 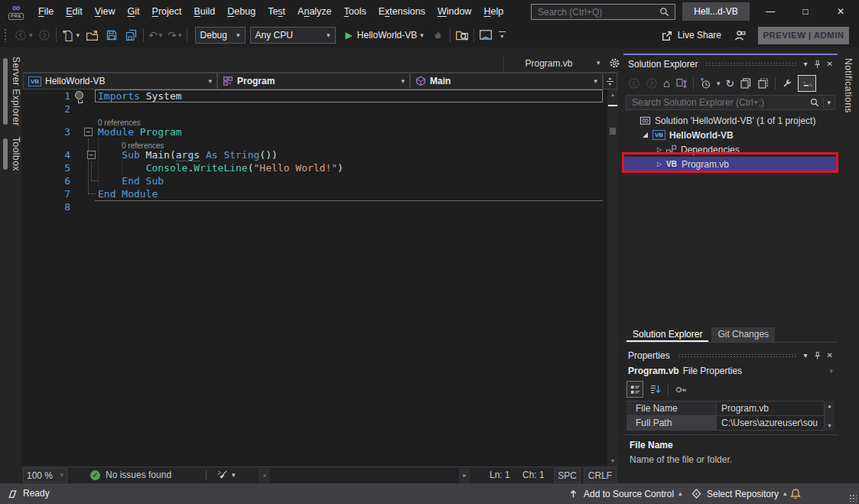 What do you see at coordinates (68, 35) in the screenshot?
I see `new-file-button` at bounding box center [68, 35].